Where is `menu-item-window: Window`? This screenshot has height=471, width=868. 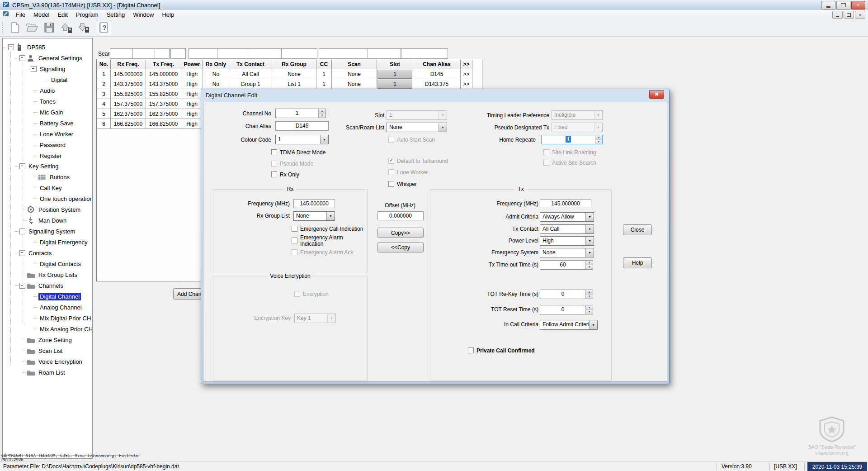 menu-item-window: Window is located at coordinates (143, 14).